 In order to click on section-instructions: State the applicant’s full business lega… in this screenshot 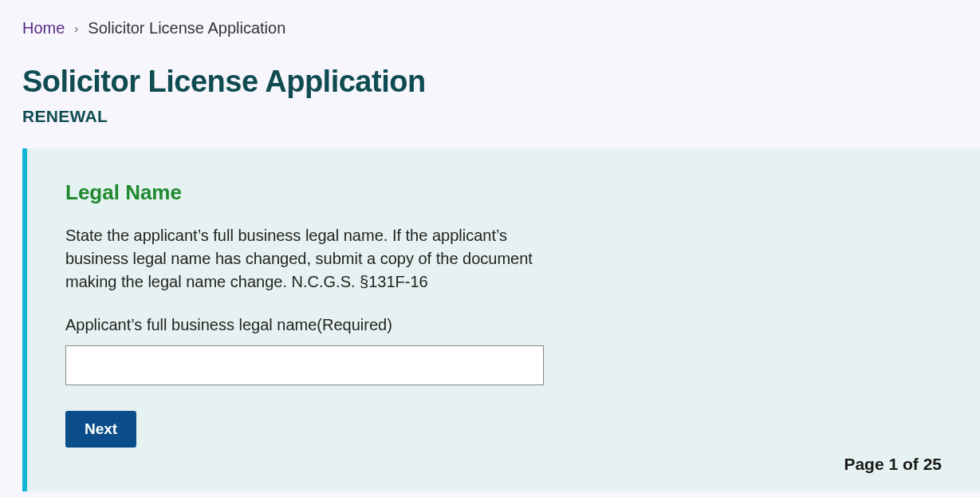, I will do `click(301, 258)`.